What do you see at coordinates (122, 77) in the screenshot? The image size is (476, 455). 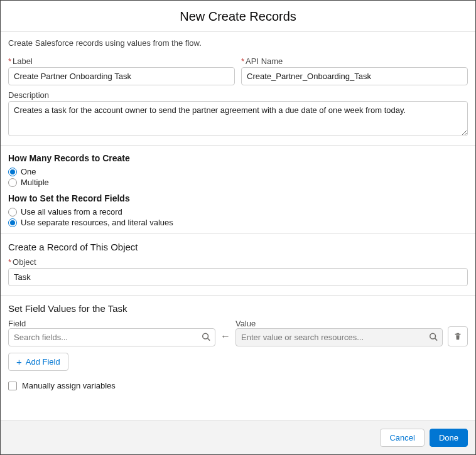 I see `label-input` at bounding box center [122, 77].